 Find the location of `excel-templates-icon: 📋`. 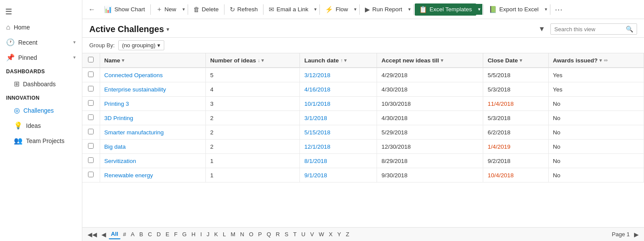

excel-templates-icon: 📋 is located at coordinates (423, 10).